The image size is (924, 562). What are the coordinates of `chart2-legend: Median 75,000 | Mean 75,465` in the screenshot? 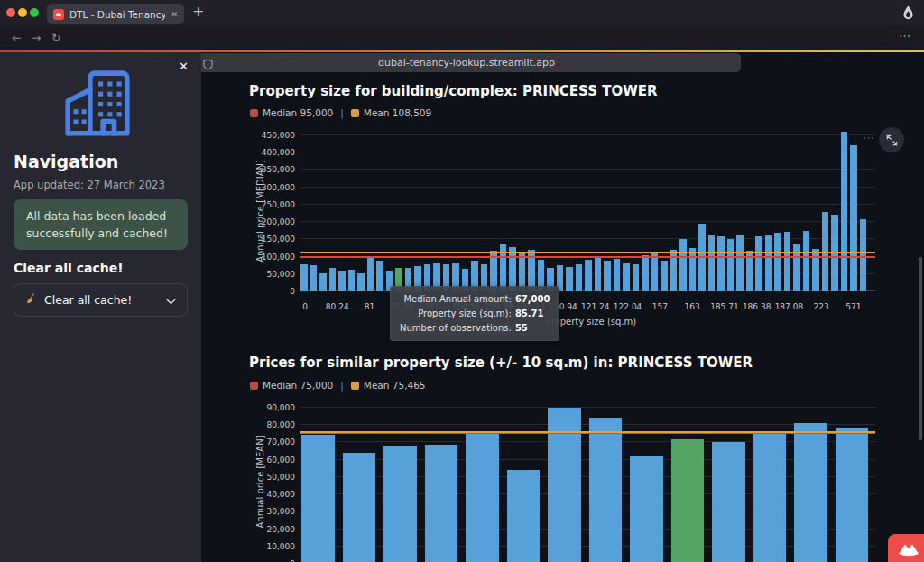 It's located at (337, 385).